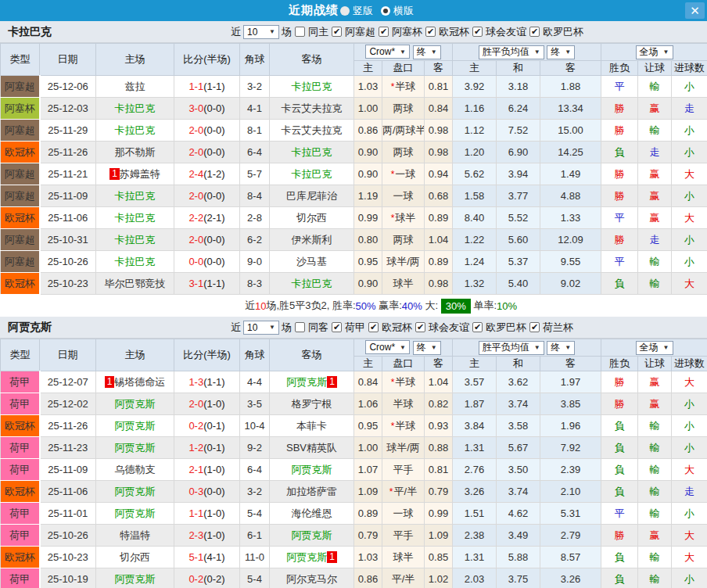 The height and width of the screenshot is (588, 707). What do you see at coordinates (207, 262) in the screenshot?
I see `score-cell: 0-0(0-0)` at bounding box center [207, 262].